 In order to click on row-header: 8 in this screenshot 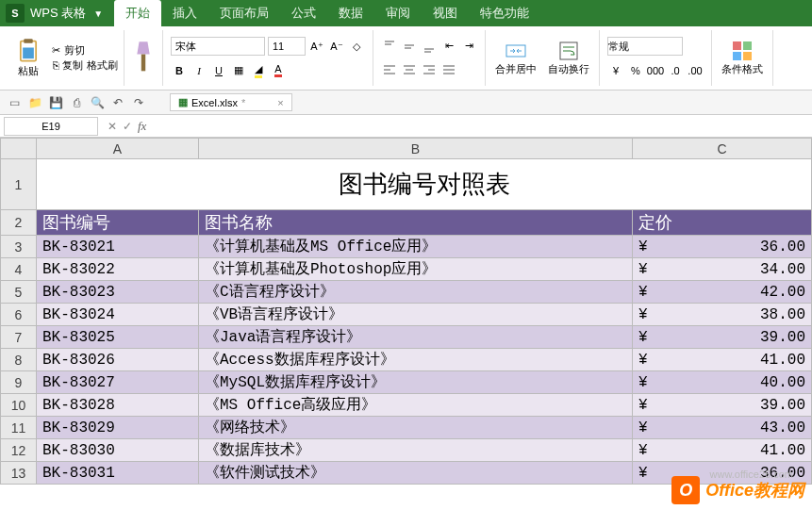, I will do `click(19, 360)`.